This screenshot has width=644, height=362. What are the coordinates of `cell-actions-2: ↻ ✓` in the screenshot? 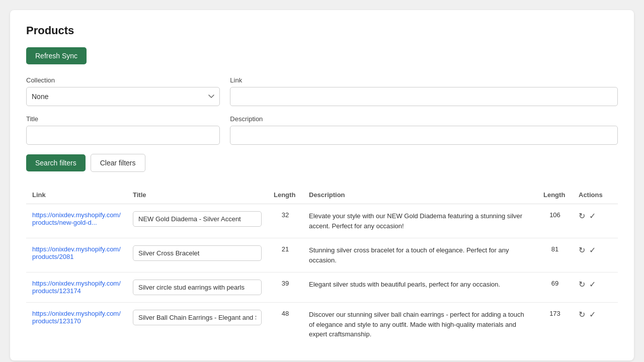 It's located at (595, 288).